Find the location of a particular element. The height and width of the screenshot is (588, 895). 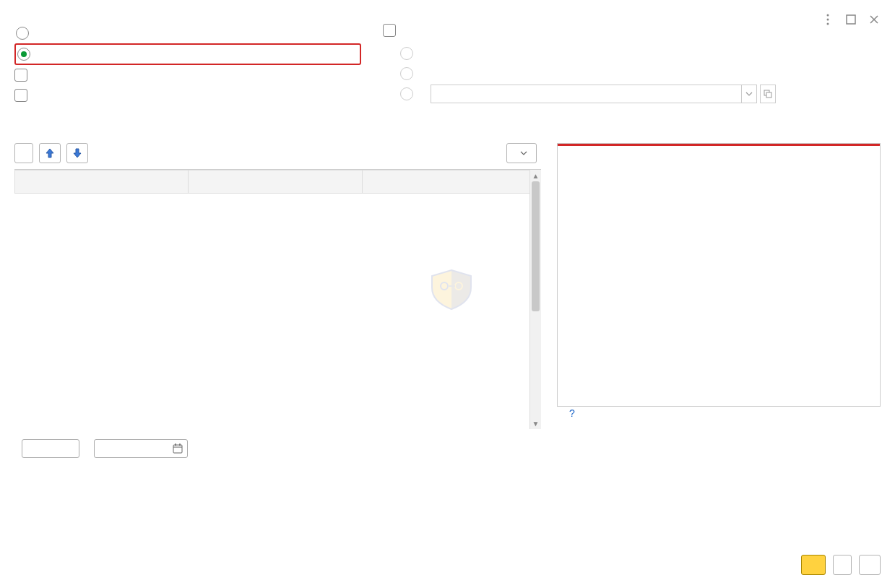

scroll-thumb is located at coordinates (536, 246).